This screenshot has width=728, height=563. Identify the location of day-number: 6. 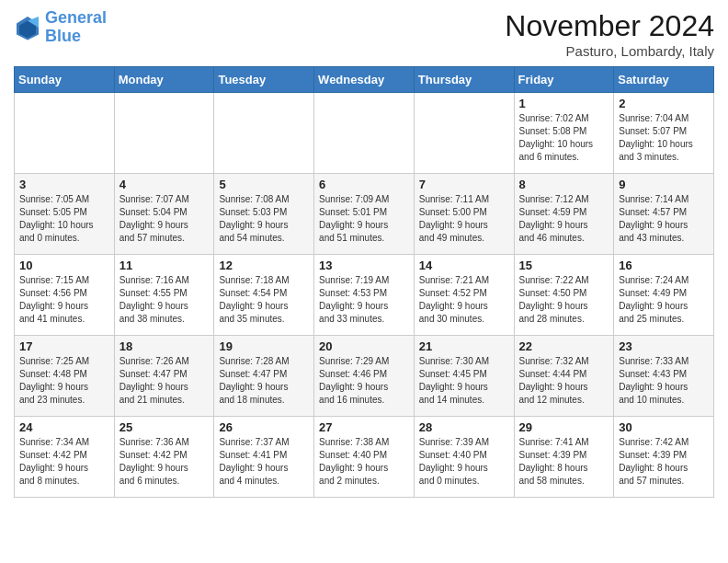
(364, 184).